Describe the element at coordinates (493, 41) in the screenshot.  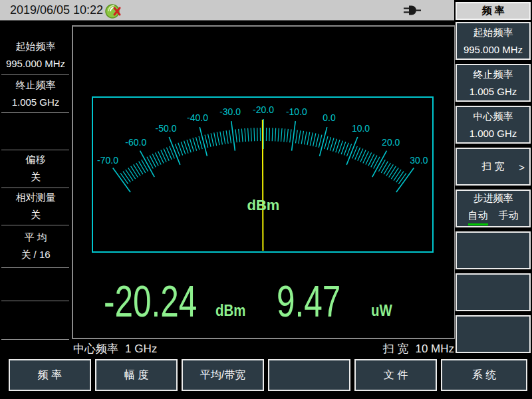
I see `softkey-start-frequency: 起始频率995.000 MHz` at that location.